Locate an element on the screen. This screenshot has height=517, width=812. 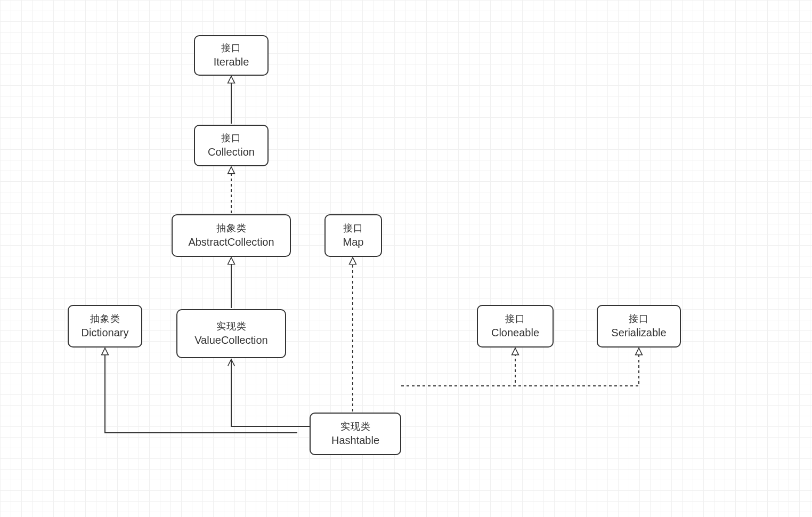
class-name: Serializable is located at coordinates (638, 333).